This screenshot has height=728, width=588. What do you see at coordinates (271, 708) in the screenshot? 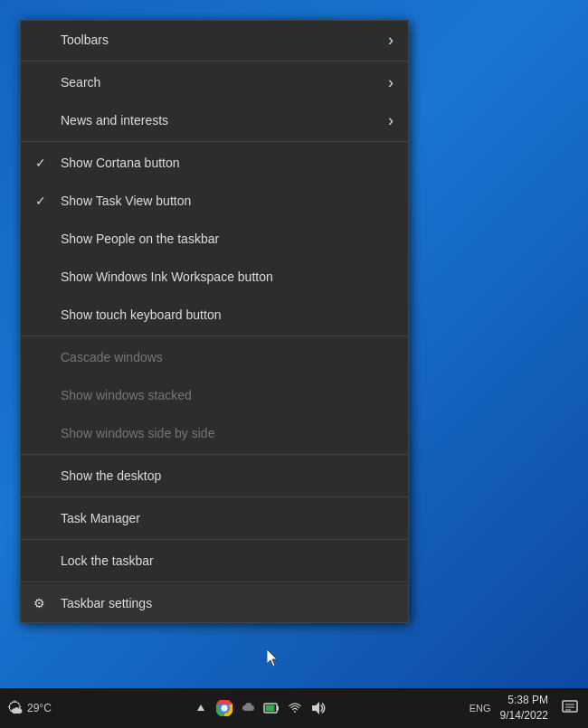
I see `battery-icon` at bounding box center [271, 708].